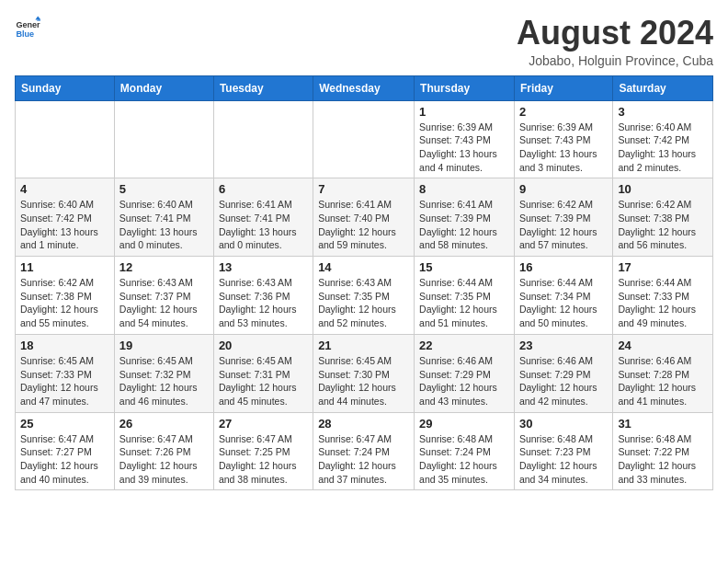 The width and height of the screenshot is (728, 563). Describe the element at coordinates (263, 304) in the screenshot. I see `day-info: Sunrise: 6:43 AM Sunset: 7:36 PM Dayligh…` at that location.